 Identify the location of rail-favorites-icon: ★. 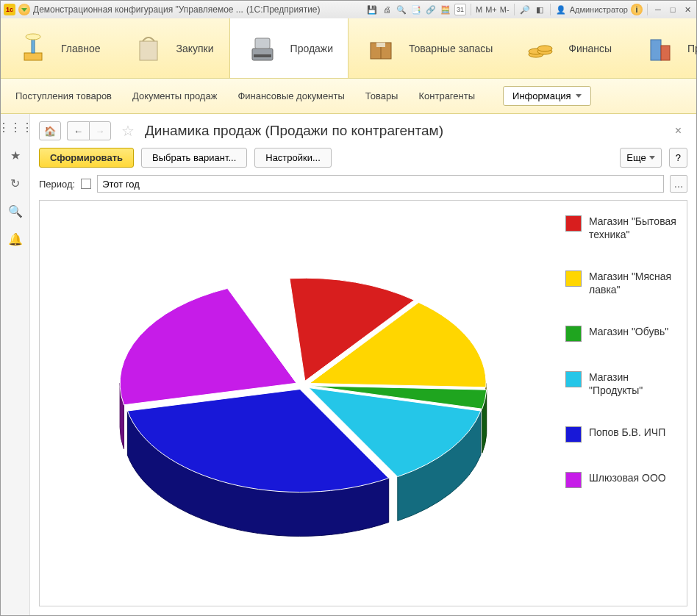
(15, 155).